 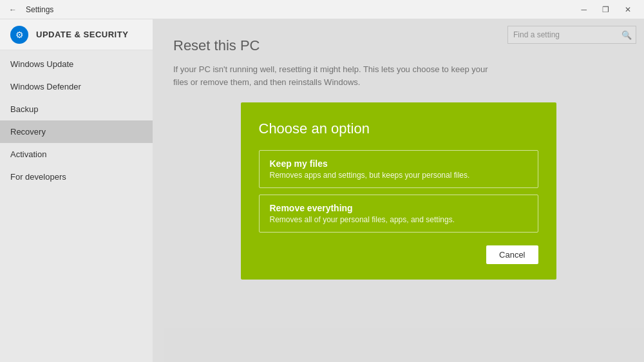 What do you see at coordinates (399, 255) in the screenshot?
I see `dialog-footer: Cancel` at bounding box center [399, 255].